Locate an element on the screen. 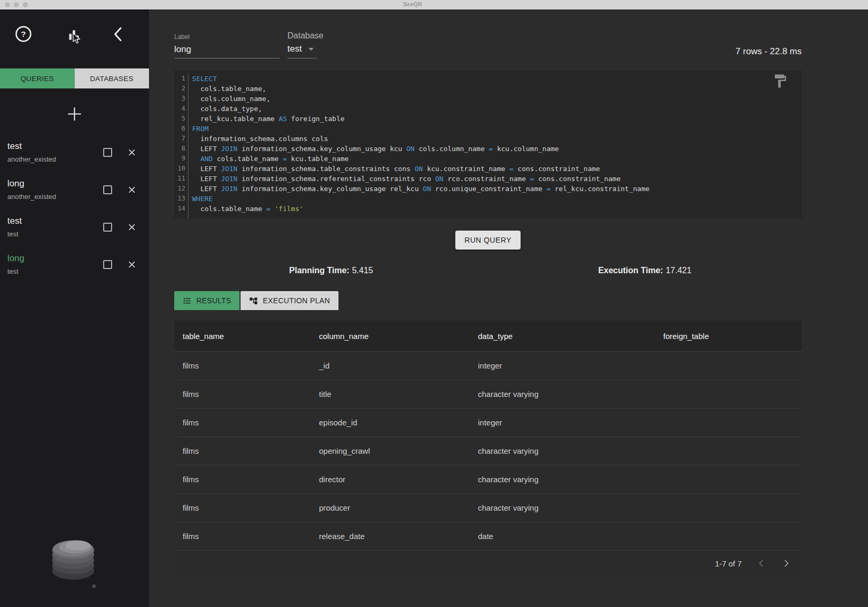 The width and height of the screenshot is (868, 607). planning-time-value: 5.415 is located at coordinates (363, 271).